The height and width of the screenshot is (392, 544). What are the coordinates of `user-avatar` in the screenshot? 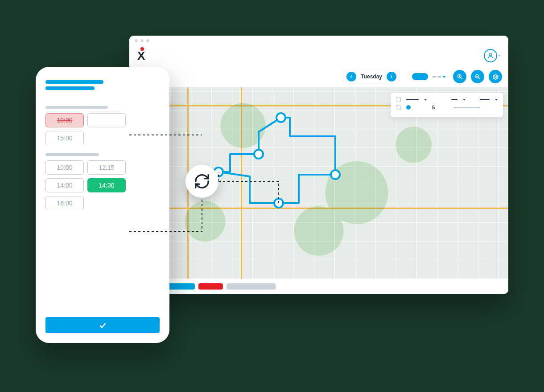 It's located at (490, 56).